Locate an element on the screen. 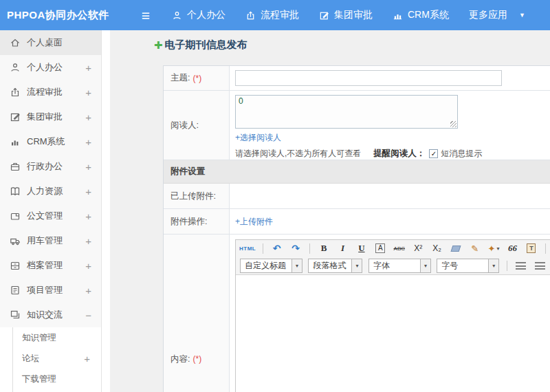  font-border-button: A is located at coordinates (381, 248).